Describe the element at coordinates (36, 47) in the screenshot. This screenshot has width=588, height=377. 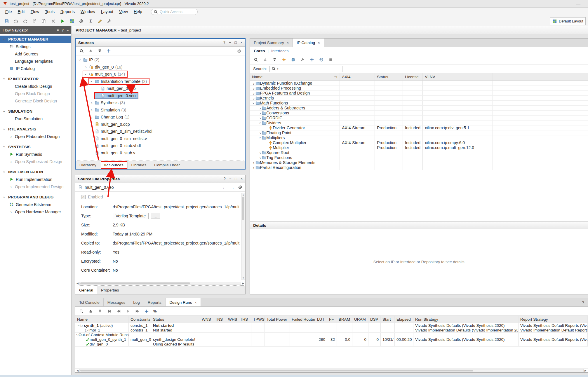
I see `nav-item-settings: Settings` at that location.